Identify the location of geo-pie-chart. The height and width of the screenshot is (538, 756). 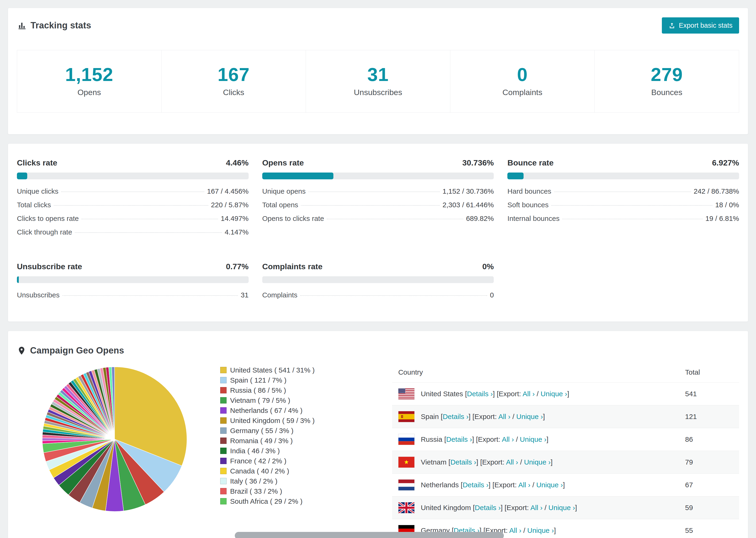
(115, 439).